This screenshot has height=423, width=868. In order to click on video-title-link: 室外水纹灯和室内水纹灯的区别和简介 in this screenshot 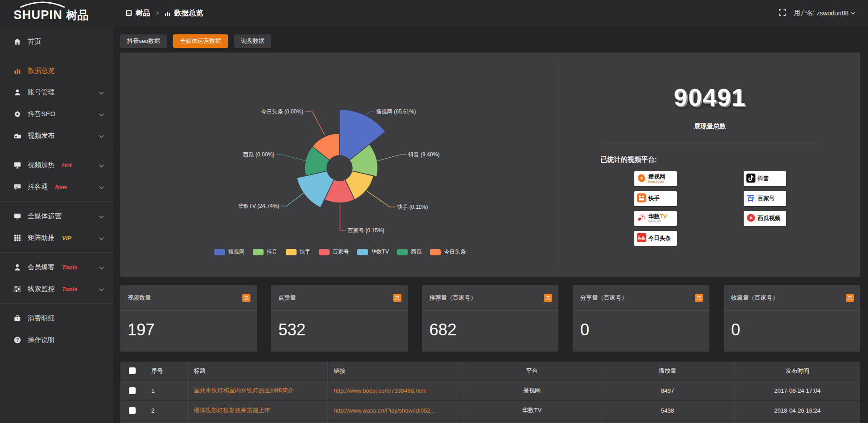, I will do `click(244, 390)`.